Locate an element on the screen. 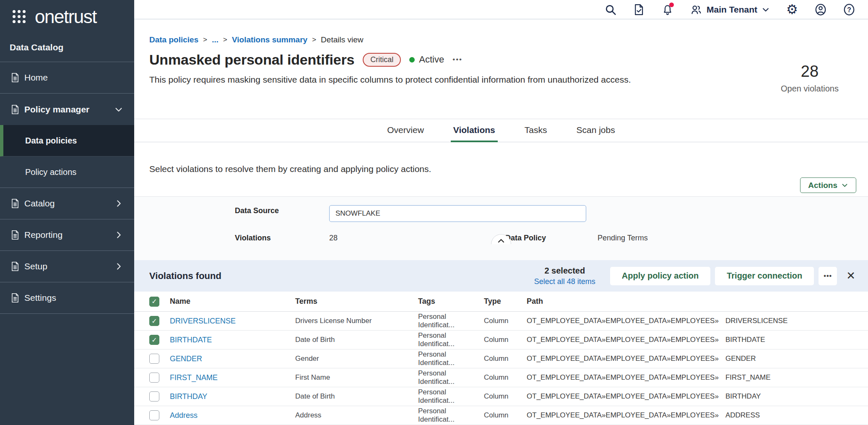 This screenshot has width=868, height=425. sidebar-item-setup: Setup is located at coordinates (67, 267).